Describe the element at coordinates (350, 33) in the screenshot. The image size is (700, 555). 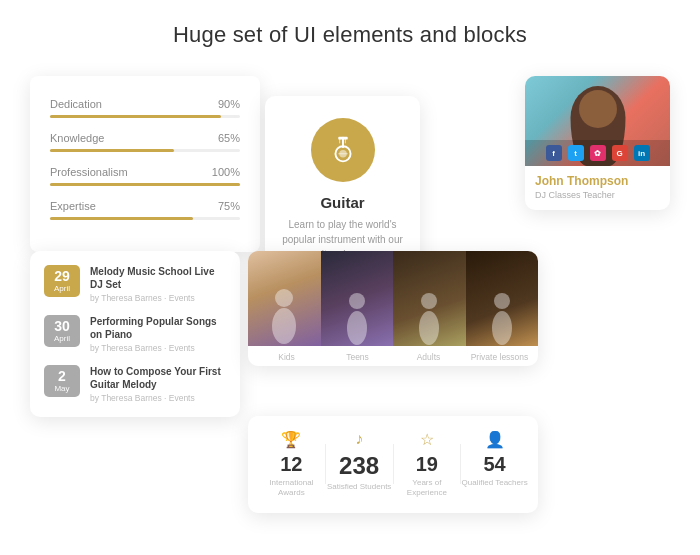
I see `page-title: Huge set of UI elements and blocks` at that location.